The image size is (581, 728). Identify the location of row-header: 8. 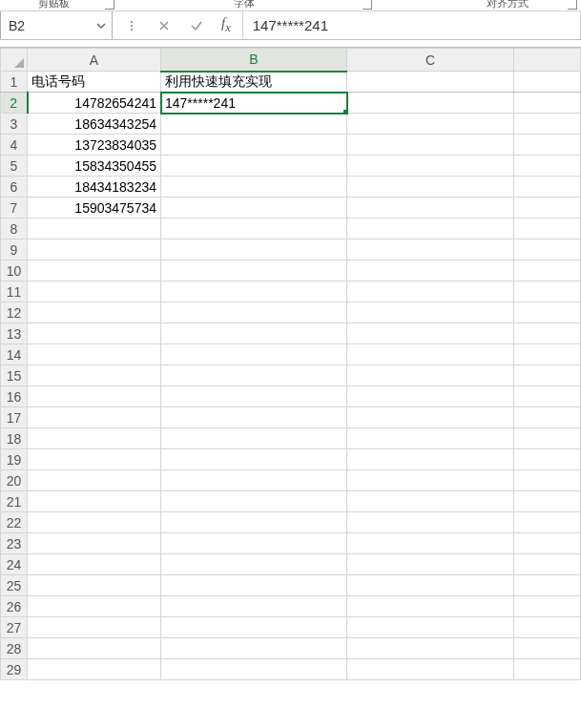
(14, 229).